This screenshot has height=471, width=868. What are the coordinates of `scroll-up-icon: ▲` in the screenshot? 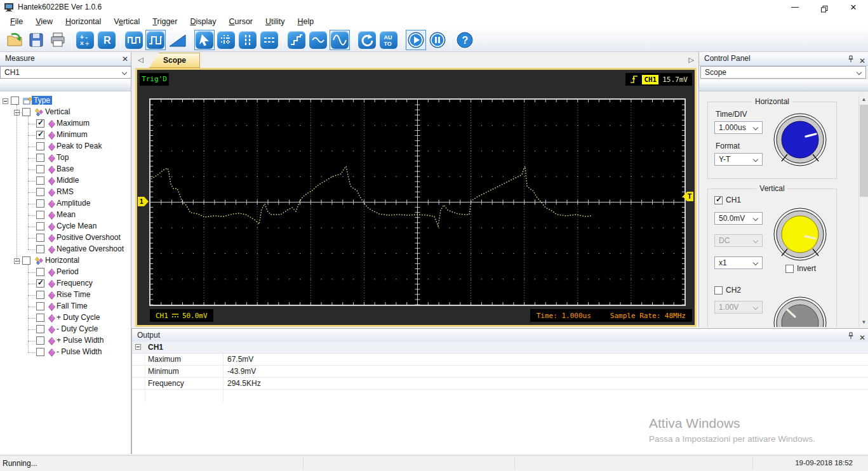 It's located at (864, 100).